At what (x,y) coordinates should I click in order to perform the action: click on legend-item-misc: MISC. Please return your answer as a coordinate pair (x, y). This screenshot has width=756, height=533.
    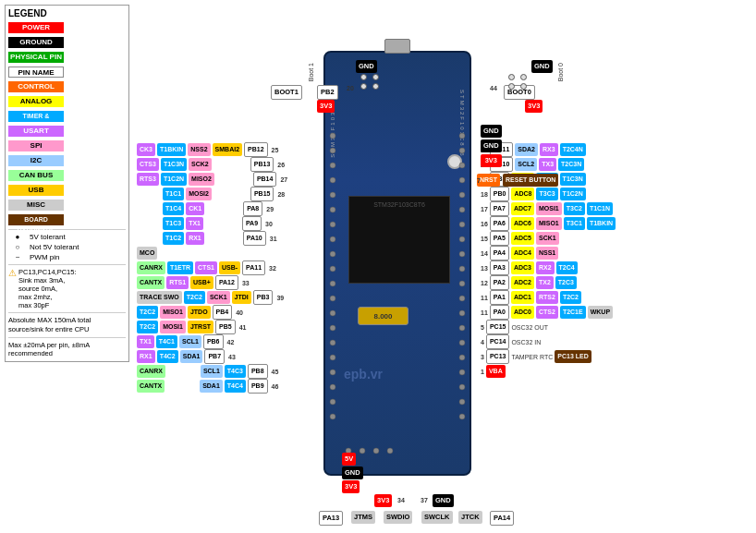
    Looking at the image, I should click on (67, 205).